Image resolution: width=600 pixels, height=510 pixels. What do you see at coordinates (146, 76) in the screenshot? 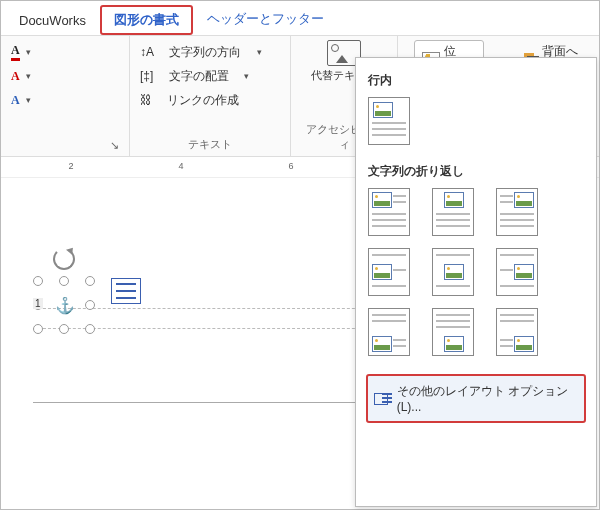
I see `align-icon: [‡]` at bounding box center [146, 76].